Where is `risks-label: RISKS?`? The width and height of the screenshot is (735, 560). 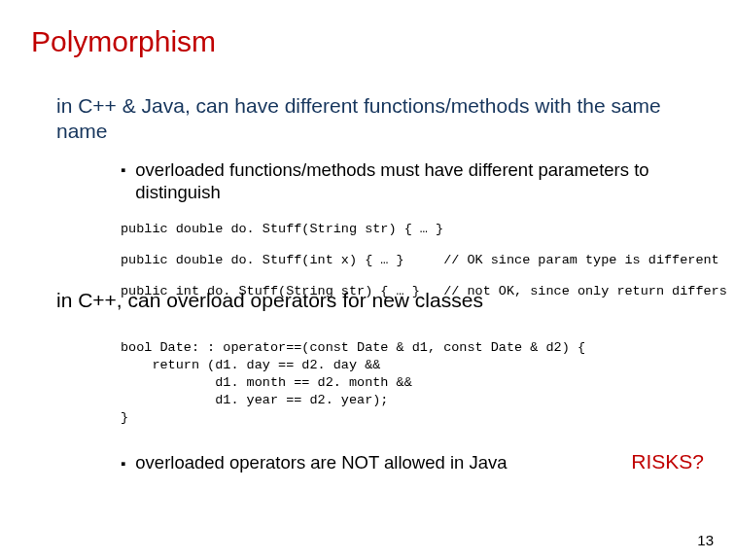 risks-label: RISKS? is located at coordinates (667, 462).